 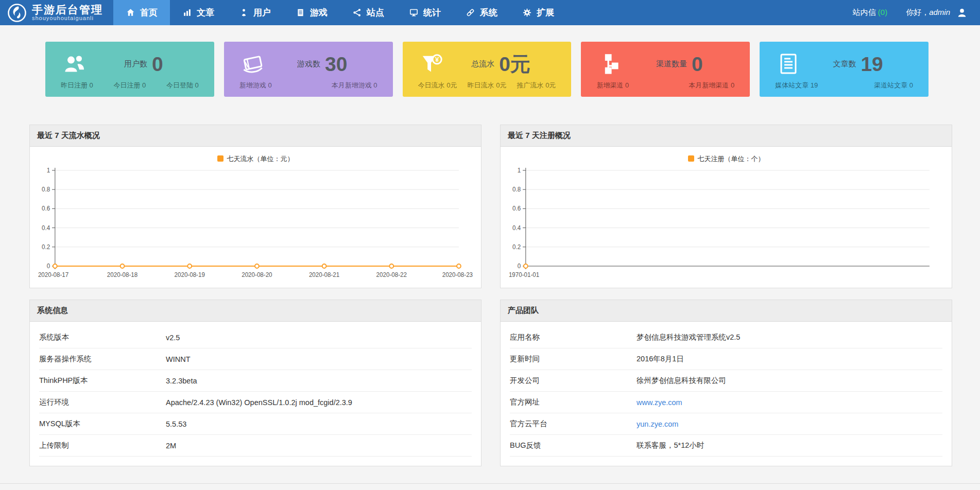 I want to click on info-row-ThinkPHP版本: ThinkPHP版本3.2.3beta, so click(x=255, y=381).